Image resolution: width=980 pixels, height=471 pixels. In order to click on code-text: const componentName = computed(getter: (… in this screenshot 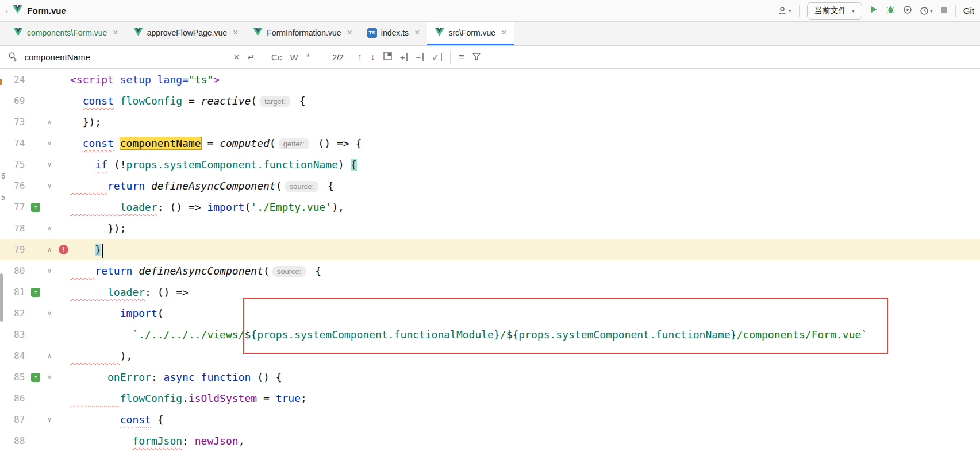, I will do `click(525, 144)`.